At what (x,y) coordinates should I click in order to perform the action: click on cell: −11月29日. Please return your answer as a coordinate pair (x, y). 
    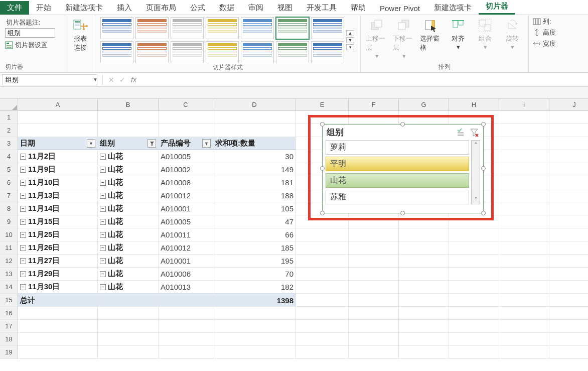
    Looking at the image, I should click on (58, 274).